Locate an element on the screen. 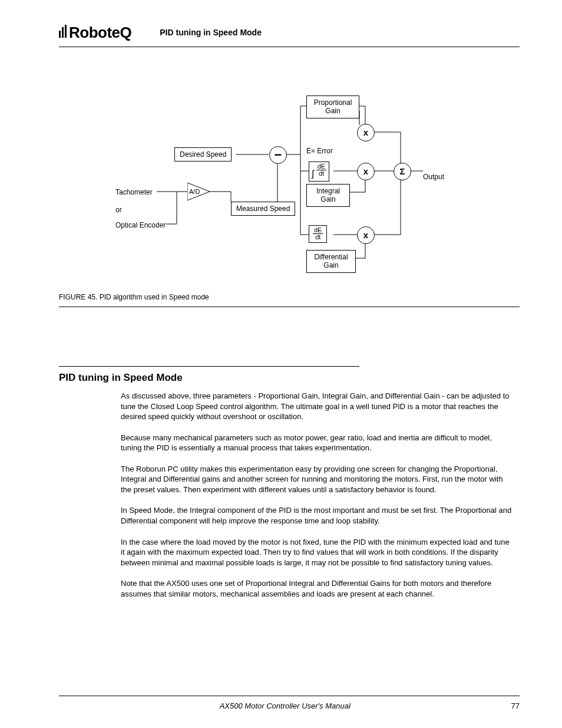 Image resolution: width=562 pixels, height=728 pixels. label-output: Output is located at coordinates (434, 177).